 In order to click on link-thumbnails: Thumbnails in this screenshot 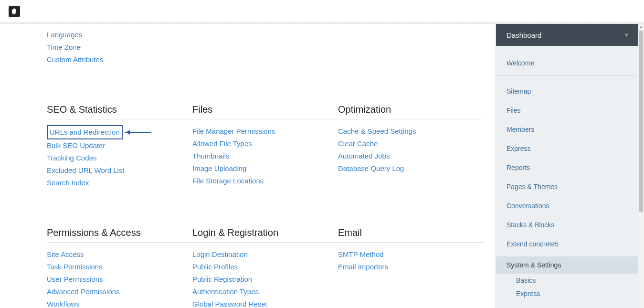, I will do `click(265, 156)`.